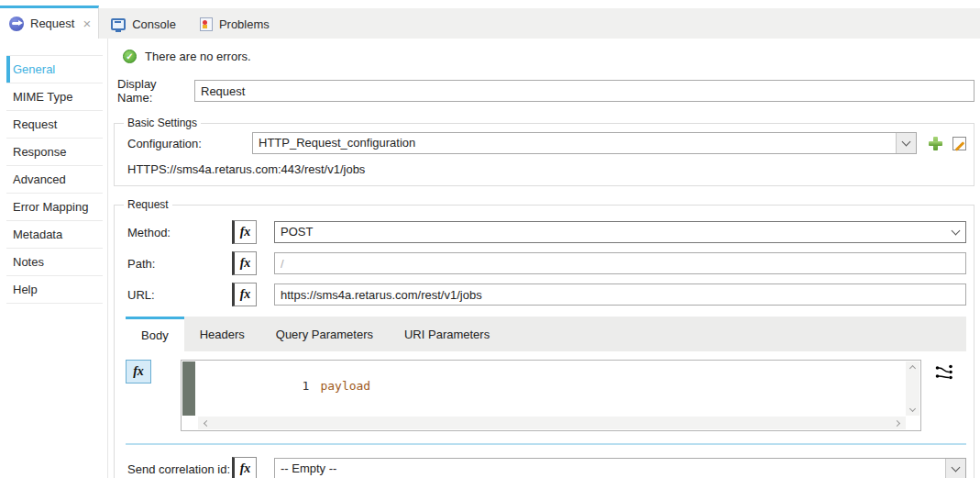 Image resolution: width=980 pixels, height=478 pixels. What do you see at coordinates (447, 334) in the screenshot?
I see `tab-uri-parameters: URI Parameters` at bounding box center [447, 334].